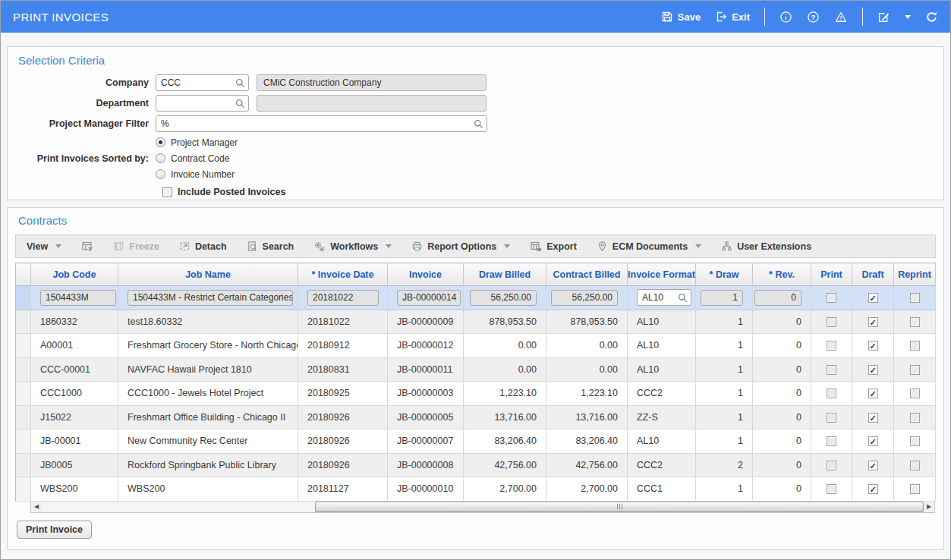  What do you see at coordinates (240, 83) in the screenshot?
I see `company-search-icon` at bounding box center [240, 83].